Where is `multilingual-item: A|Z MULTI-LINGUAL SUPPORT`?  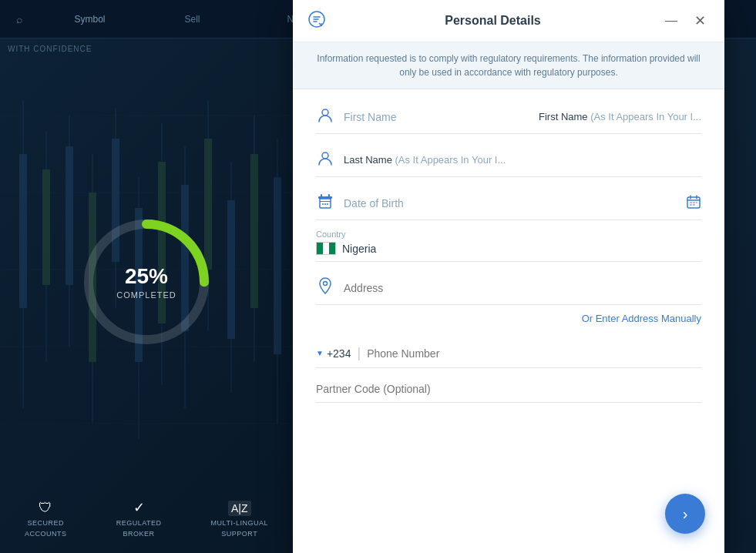 multilingual-item: A|Z MULTI-LINGUAL SUPPORT is located at coordinates (240, 519).